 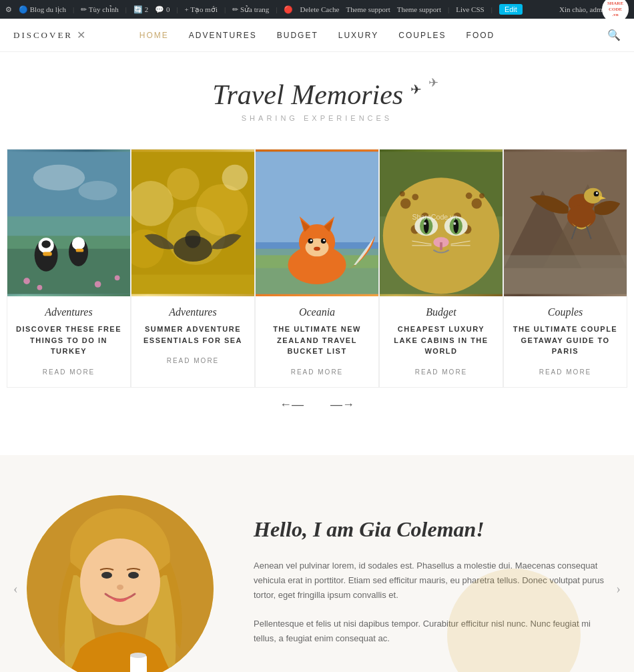 What do you see at coordinates (69, 268) in the screenshot?
I see `card-1: Adventures DISCOVER THESE FREE THINGS TO…` at bounding box center [69, 268].